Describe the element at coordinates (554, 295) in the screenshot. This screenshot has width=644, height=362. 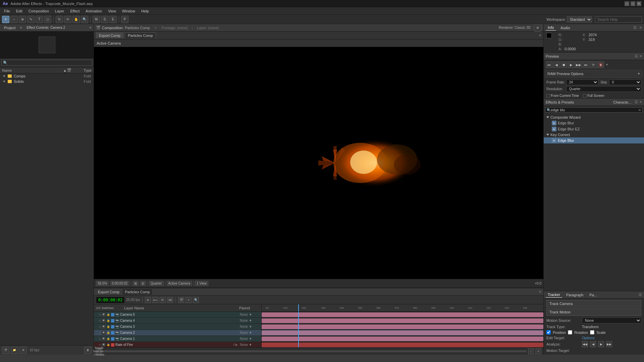
I see `tracker-tab: Tracker` at that location.